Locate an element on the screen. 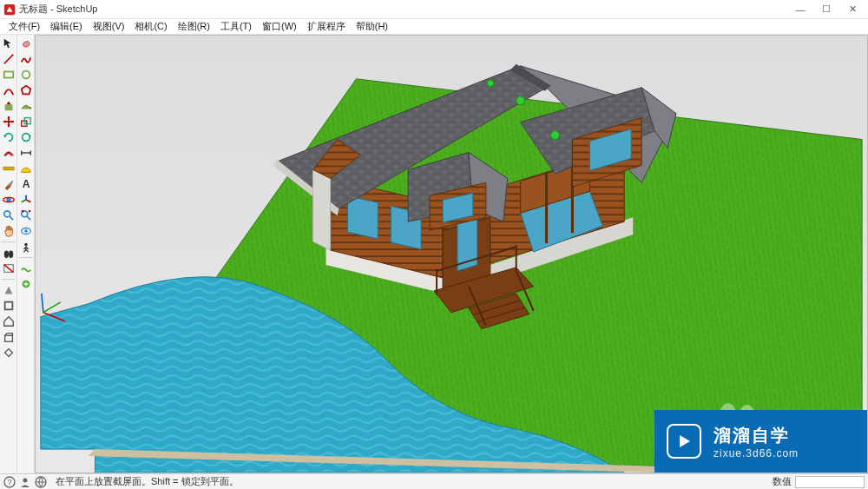 Image resolution: width=868 pixels, height=489 pixels. status-help-icon: ? is located at coordinates (10, 482).